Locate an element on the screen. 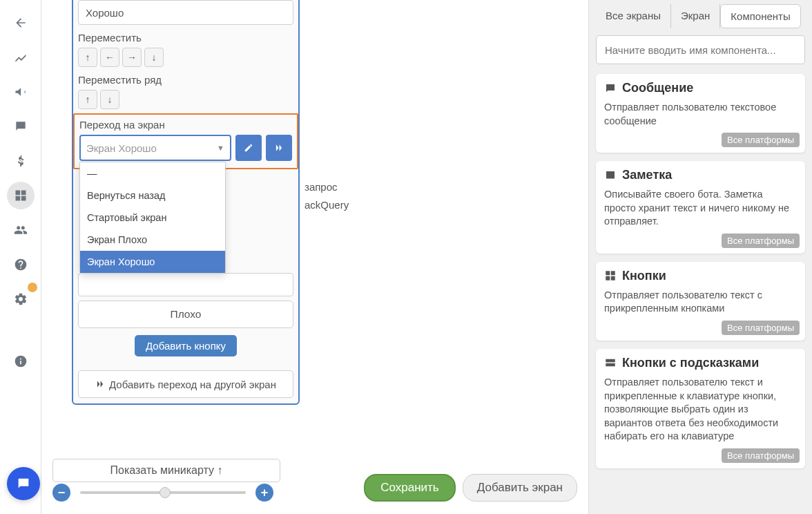 The image size is (812, 514). move-row-down-button: ↓ is located at coordinates (110, 99).